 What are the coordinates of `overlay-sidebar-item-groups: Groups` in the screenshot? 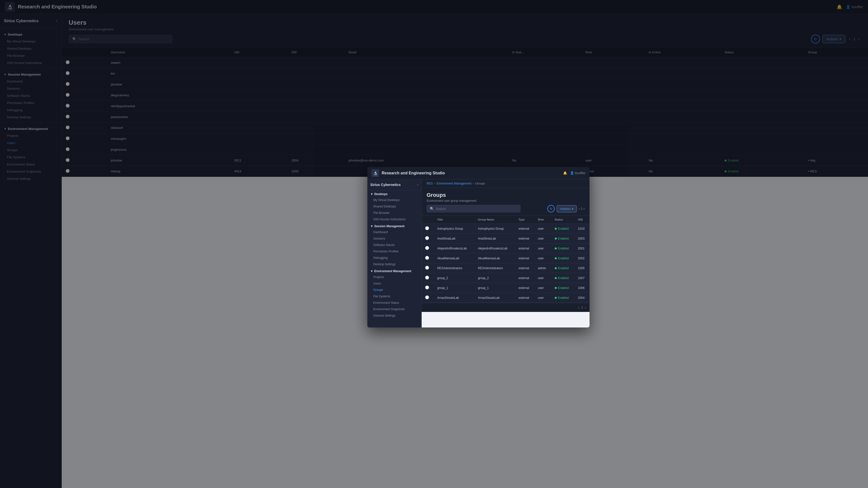 It's located at (394, 290).